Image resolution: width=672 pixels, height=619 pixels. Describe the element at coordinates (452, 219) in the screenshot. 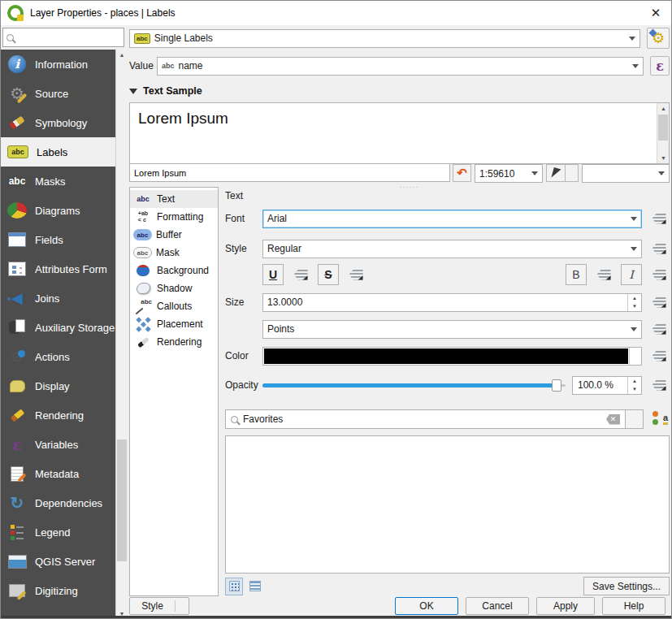

I see `font-combo: Arial` at that location.